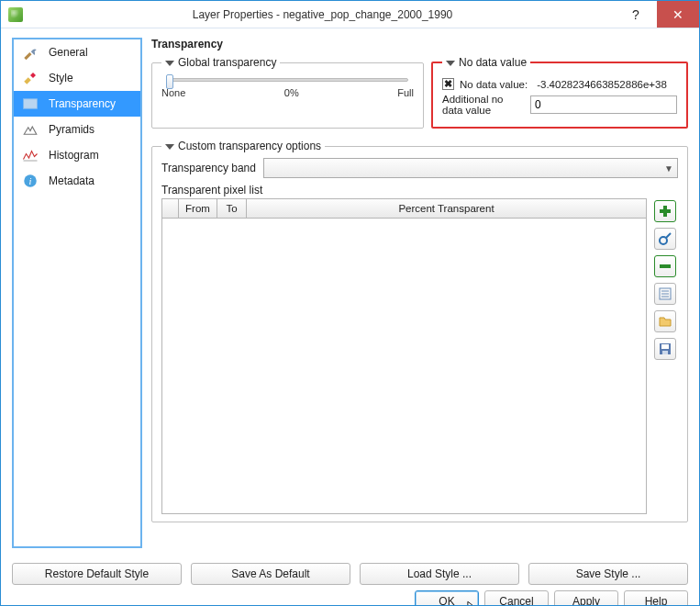 The height and width of the screenshot is (606, 700). Describe the element at coordinates (669, 169) in the screenshot. I see `chevron-down-icon: ▼` at that location.